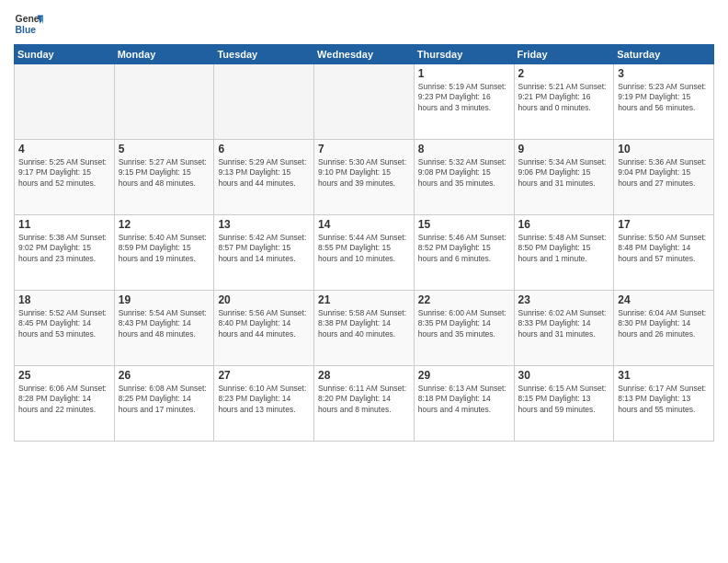  I want to click on calendar-cell: 12Sunrise: 5:40 AM Sunset: 8:59 PM Dayli…, so click(164, 253).